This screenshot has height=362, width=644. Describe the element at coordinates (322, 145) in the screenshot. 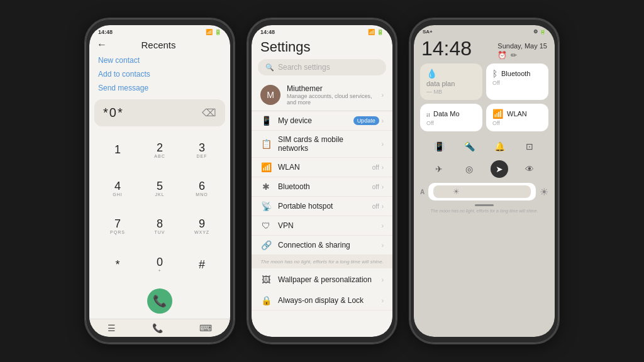

I see `settings-item-sim: 📋 SIM cards & mobile networks ›` at that location.